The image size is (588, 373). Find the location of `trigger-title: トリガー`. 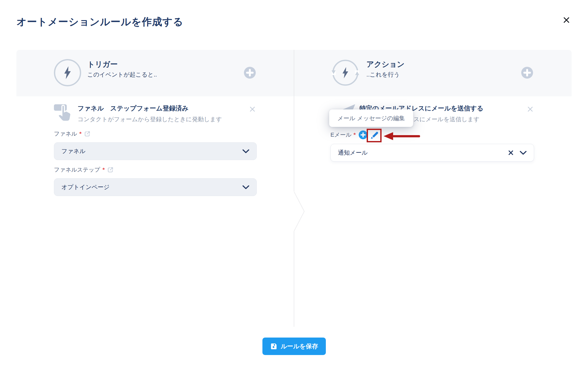

trigger-title: トリガー is located at coordinates (122, 64).